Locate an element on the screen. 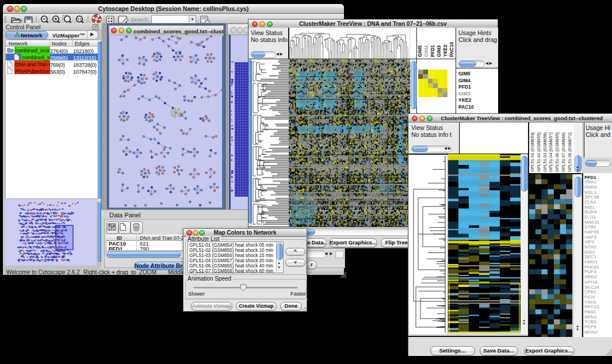 The image size is (612, 364). svg-text: GIM3 is located at coordinates (439, 51).